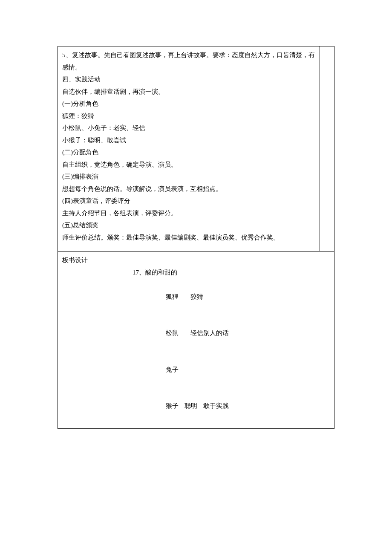 This screenshot has width=392, height=555. I want to click on content-line: 想想每个角色说的话。导演解说，演员表演，互相指点。, so click(189, 189).